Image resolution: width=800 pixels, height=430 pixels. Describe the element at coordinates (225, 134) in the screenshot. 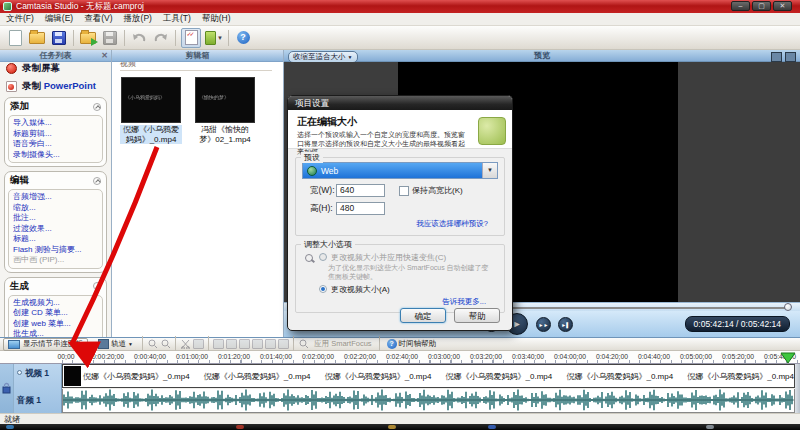

I see `clip-name: 冯甜《愉快的梦》02_1.mp4` at that location.